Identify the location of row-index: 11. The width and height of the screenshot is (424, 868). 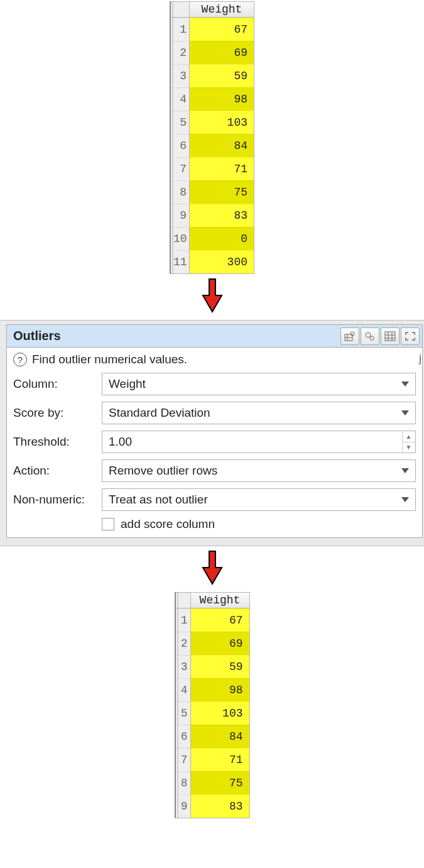
(180, 261).